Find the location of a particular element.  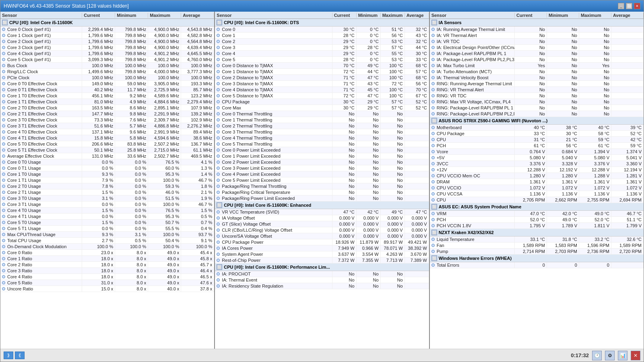

table-row: Pump2,714 RPM2,703 RPM2,736 RPM2,720 RPM is located at coordinates (537, 252).